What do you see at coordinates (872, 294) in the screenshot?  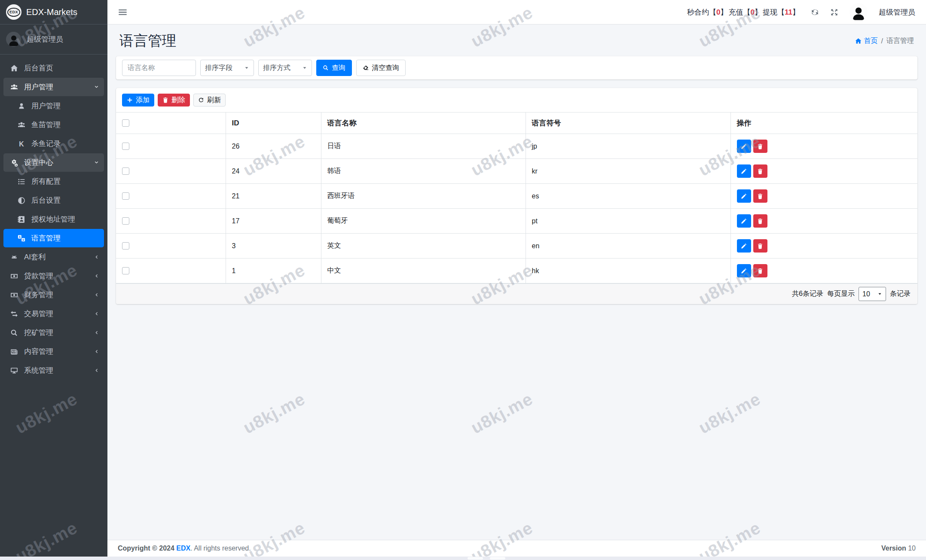 I see `per-page-select: 10` at bounding box center [872, 294].